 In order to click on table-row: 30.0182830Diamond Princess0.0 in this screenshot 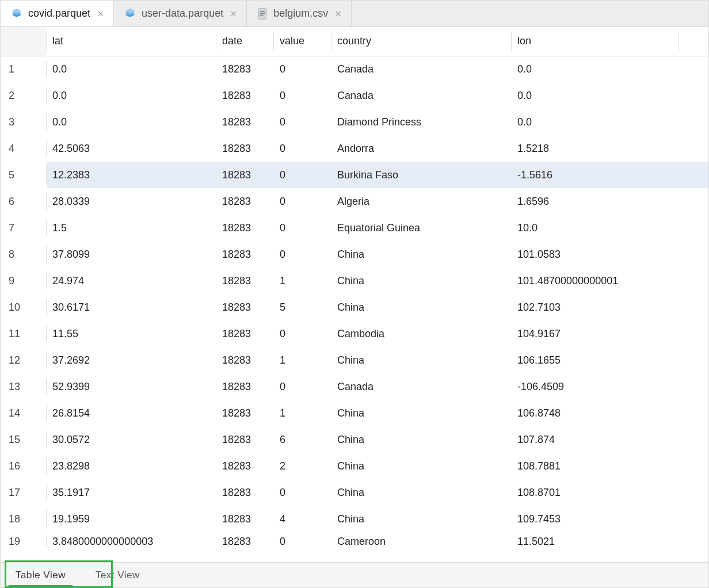, I will do `click(354, 122)`.